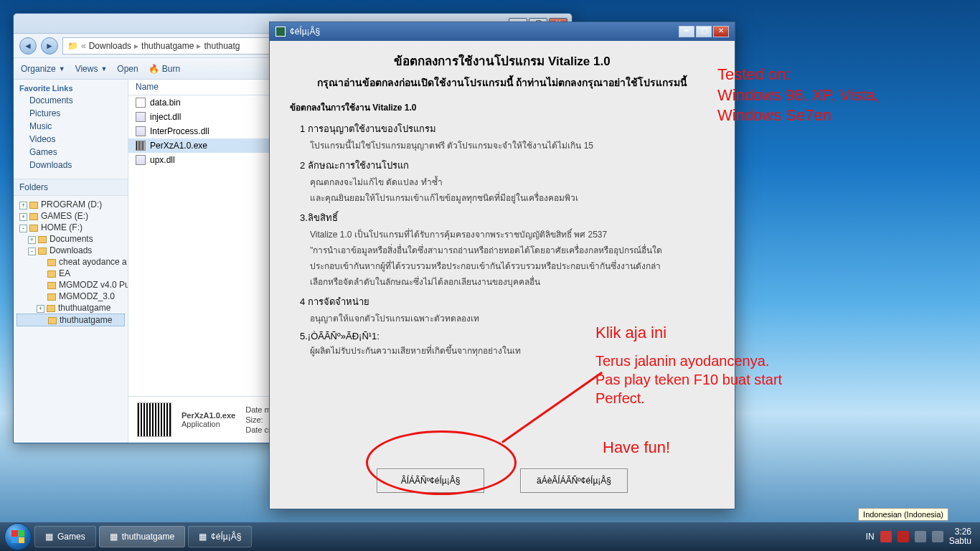 This screenshot has width=980, height=551. What do you see at coordinates (70, 250) in the screenshot?
I see `tree-item: -Downloads` at bounding box center [70, 250].